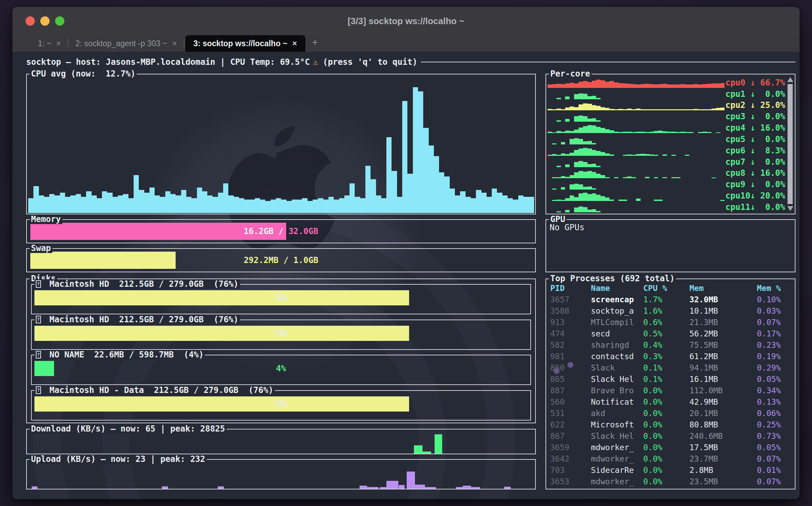 This screenshot has width=812, height=506. Describe the element at coordinates (774, 391) in the screenshot. I see `process-mempct: 0.34%` at that location.